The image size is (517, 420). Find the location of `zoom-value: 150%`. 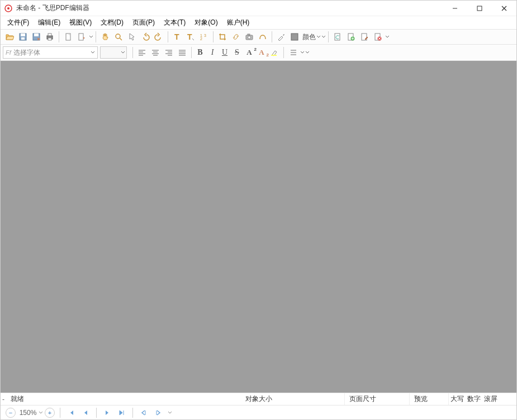

zoom-value: 150% is located at coordinates (28, 413).